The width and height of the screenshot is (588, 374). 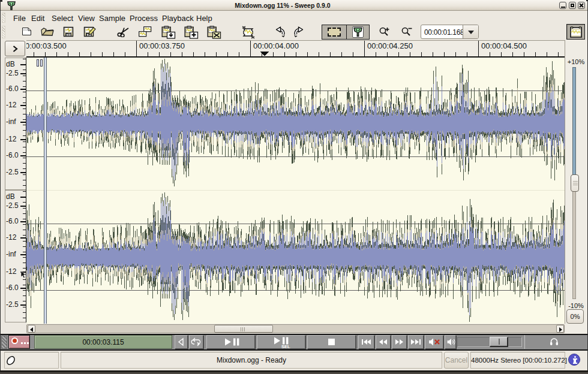 I want to click on svg-text: SEL, so click(x=286, y=346).